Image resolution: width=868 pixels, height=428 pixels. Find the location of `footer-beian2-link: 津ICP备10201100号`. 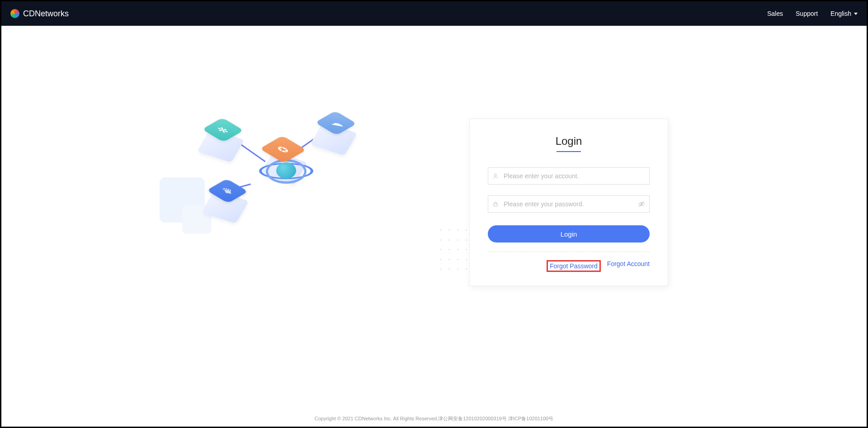

footer-beian2-link: 津ICP备10201100号 is located at coordinates (531, 418).